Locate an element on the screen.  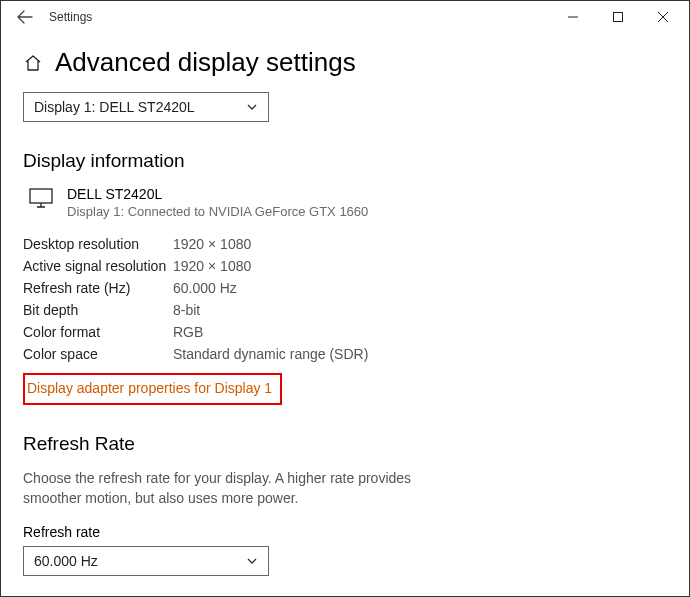
window-controls is located at coordinates (618, 17).